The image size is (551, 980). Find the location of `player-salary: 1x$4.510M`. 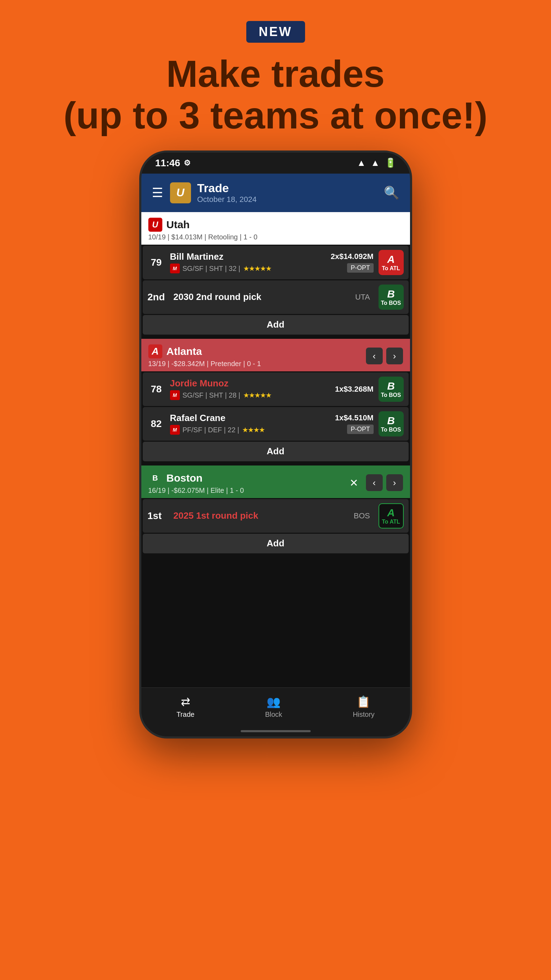

player-salary: 1x$4.510M is located at coordinates (354, 418).